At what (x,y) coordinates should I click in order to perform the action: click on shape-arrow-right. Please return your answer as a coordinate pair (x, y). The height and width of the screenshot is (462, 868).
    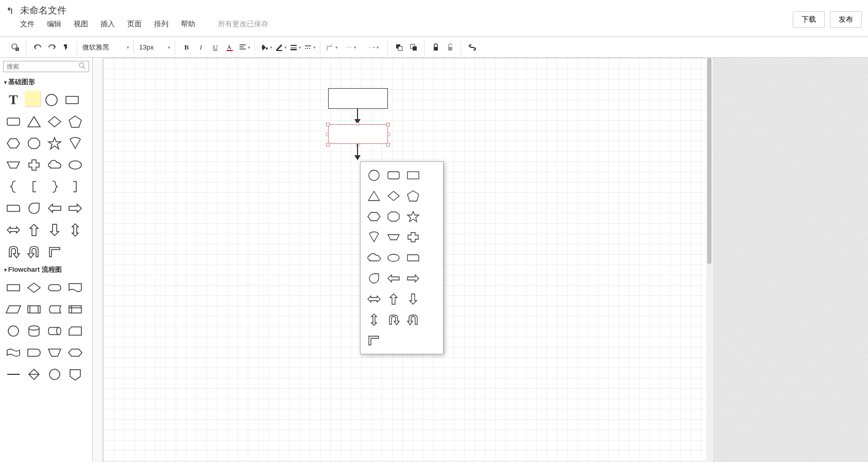
    Looking at the image, I should click on (75, 208).